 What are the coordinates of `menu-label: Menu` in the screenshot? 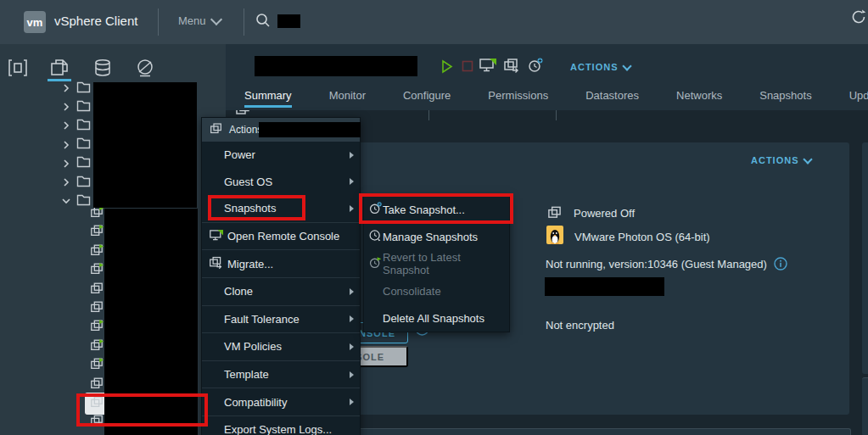 It's located at (192, 20).